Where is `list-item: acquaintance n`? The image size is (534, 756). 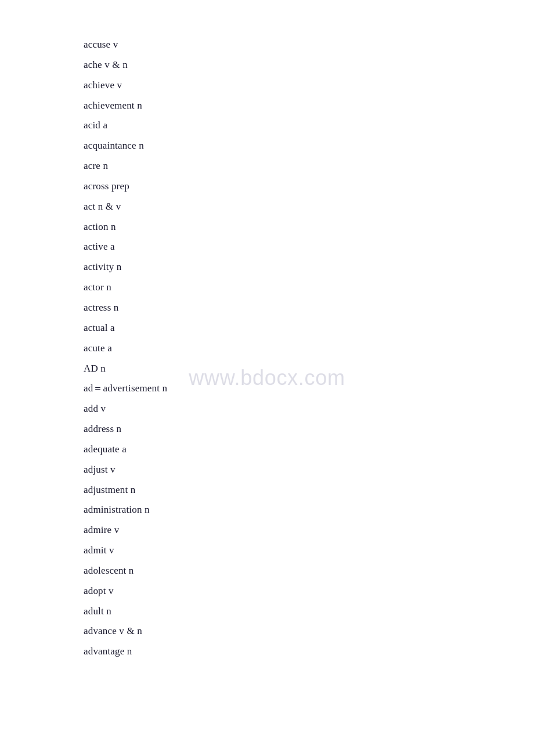
list-item: acquaintance n is located at coordinates (309, 146).